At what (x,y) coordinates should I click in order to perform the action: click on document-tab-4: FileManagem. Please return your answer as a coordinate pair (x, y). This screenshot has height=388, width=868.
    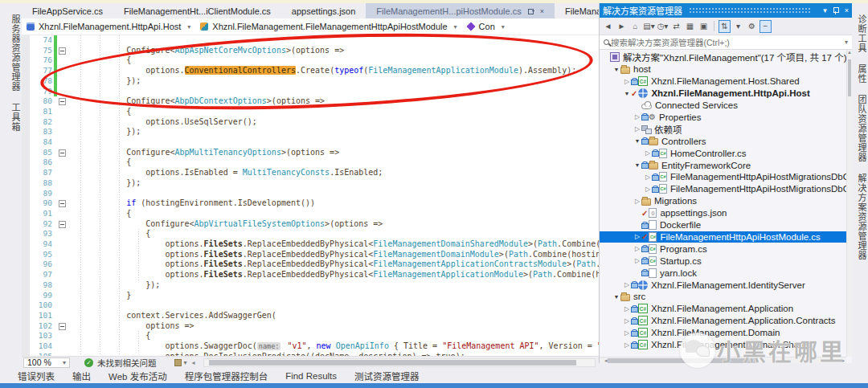
    Looking at the image, I should click on (577, 11).